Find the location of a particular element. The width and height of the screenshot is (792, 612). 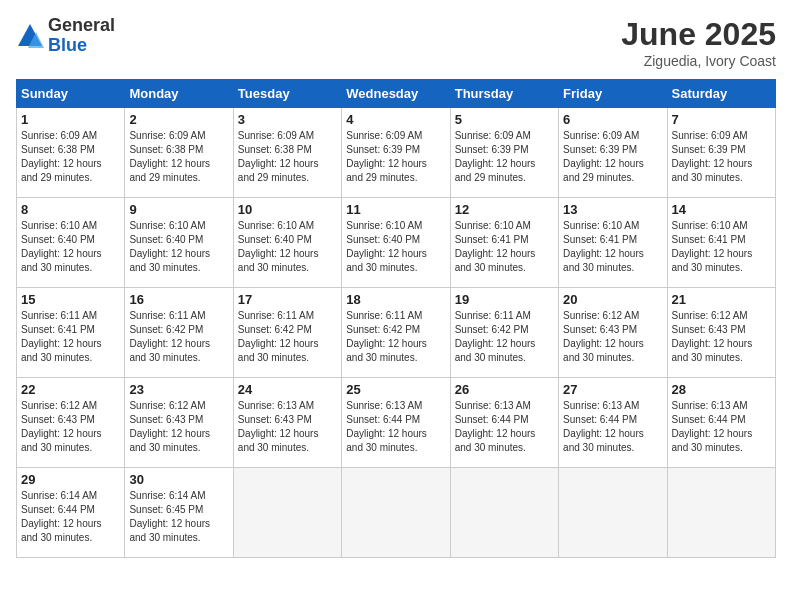

calendar-cell: 28Sunrise: 6:13 AMSunset: 6:44 PMDayligh… is located at coordinates (721, 423).